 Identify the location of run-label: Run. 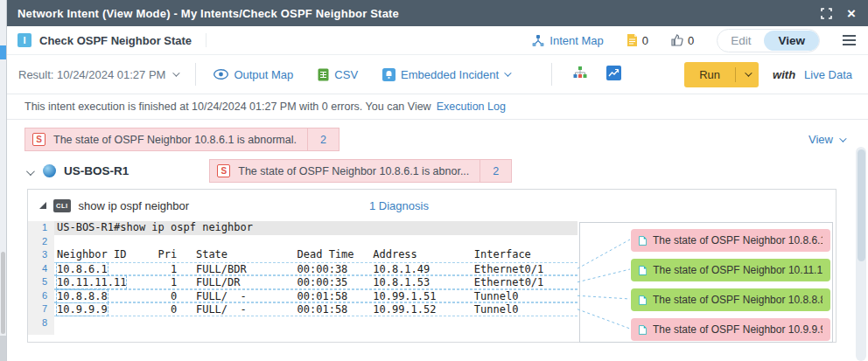
(710, 75).